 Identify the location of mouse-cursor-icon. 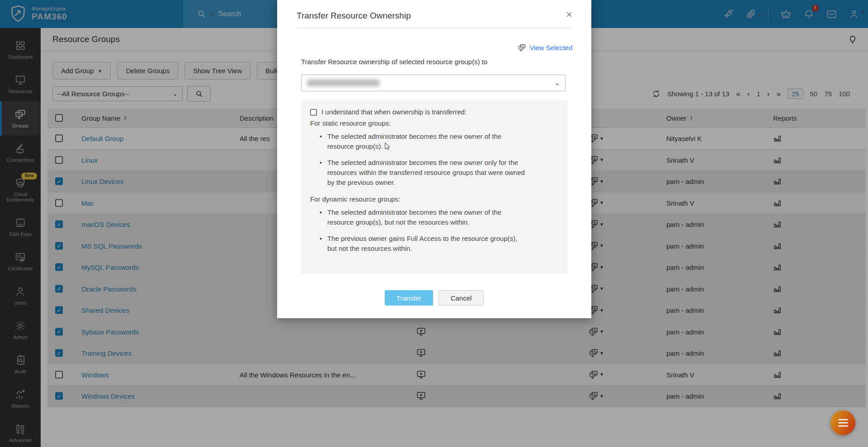
(388, 146).